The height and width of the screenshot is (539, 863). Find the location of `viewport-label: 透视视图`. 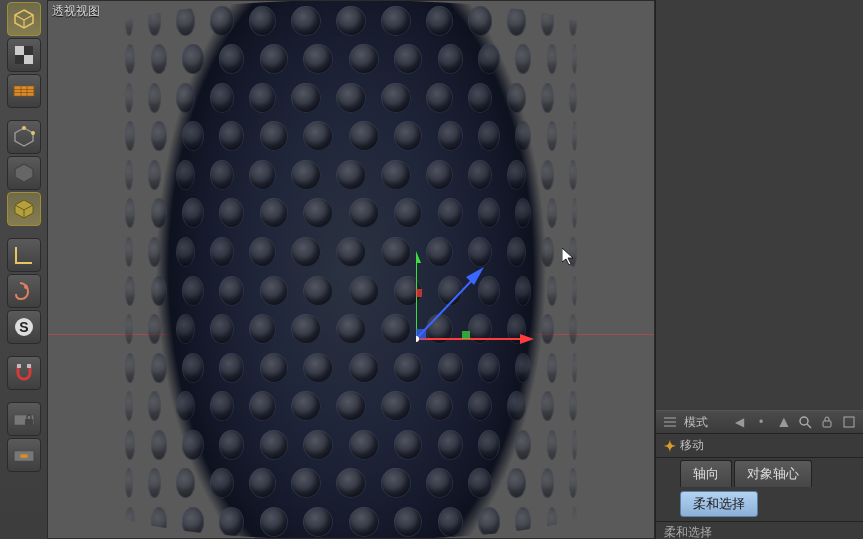

viewport-label: 透视视图 is located at coordinates (76, 12).